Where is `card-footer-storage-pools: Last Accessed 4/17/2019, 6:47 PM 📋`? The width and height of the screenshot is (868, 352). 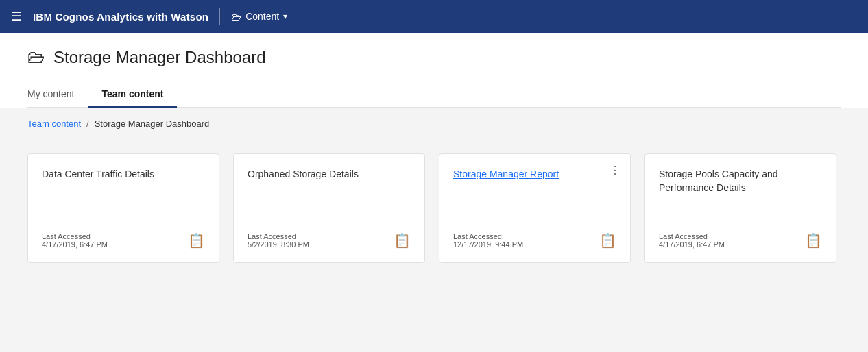
card-footer-storage-pools: Last Accessed 4/17/2019, 6:47 PM 📋 is located at coordinates (740, 240).